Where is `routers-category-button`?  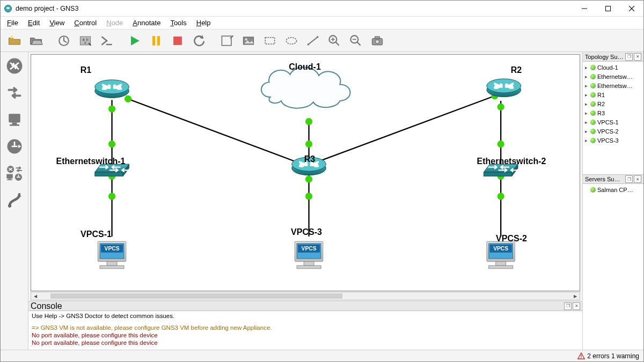 routers-category-button is located at coordinates (14, 66).